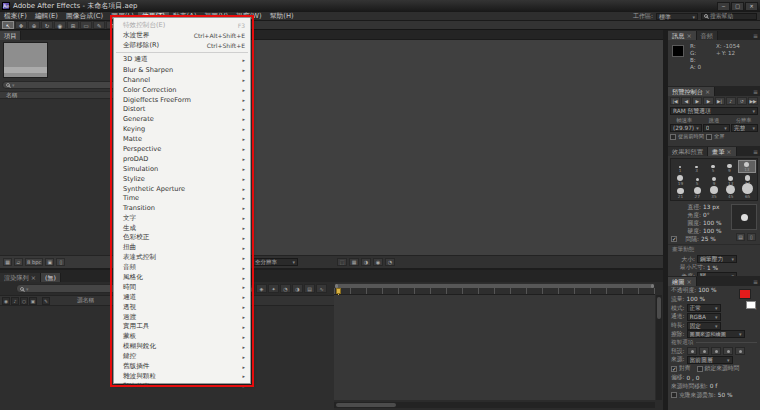  Describe the element at coordinates (322, 288) in the screenshot. I see `graph-editor-icon: ∿` at that location.